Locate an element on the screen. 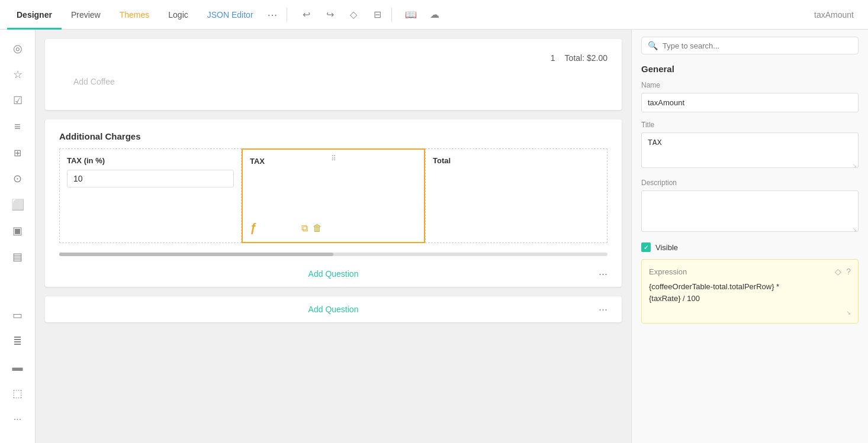 This screenshot has height=443, width=868. expression-header: Expression ◇ ? is located at coordinates (750, 271).